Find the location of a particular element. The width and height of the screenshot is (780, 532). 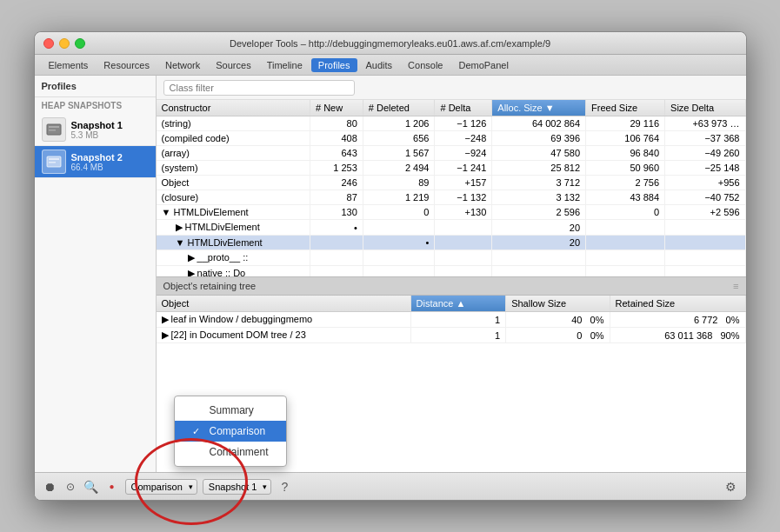

cell-delta: −1 241 is located at coordinates (463, 169).